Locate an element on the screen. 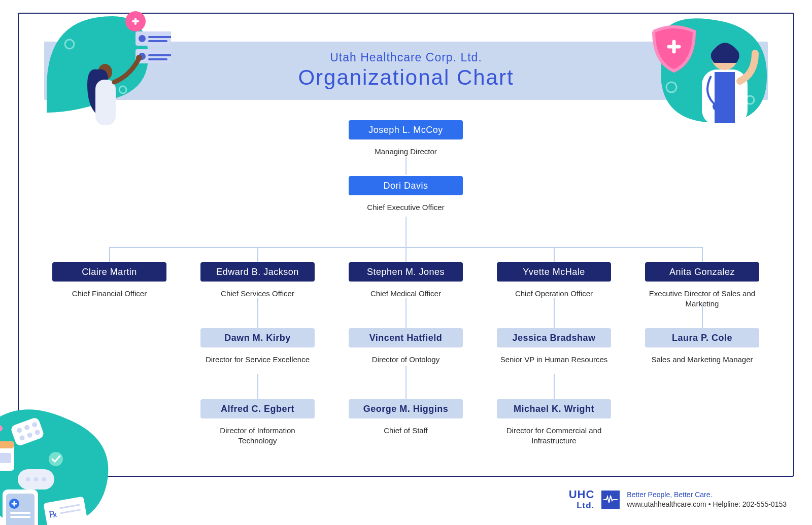 The image size is (812, 525). name-label: Claire Martin is located at coordinates (110, 272).